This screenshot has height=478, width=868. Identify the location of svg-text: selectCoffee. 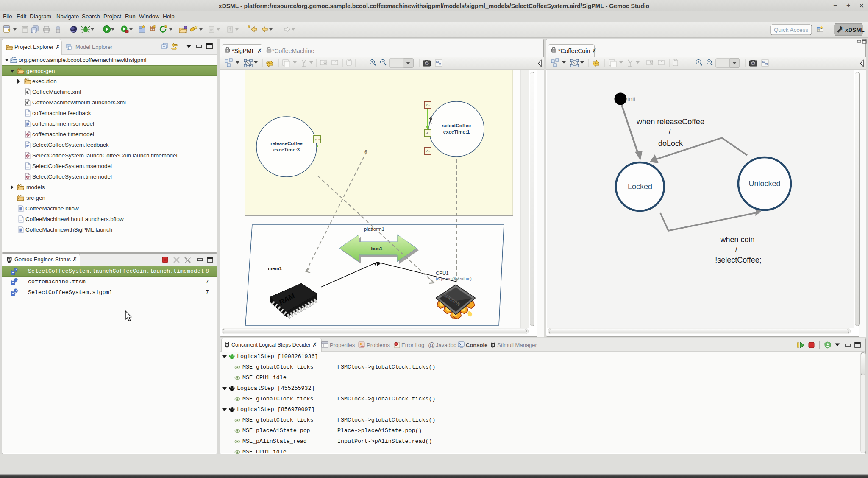
(456, 126).